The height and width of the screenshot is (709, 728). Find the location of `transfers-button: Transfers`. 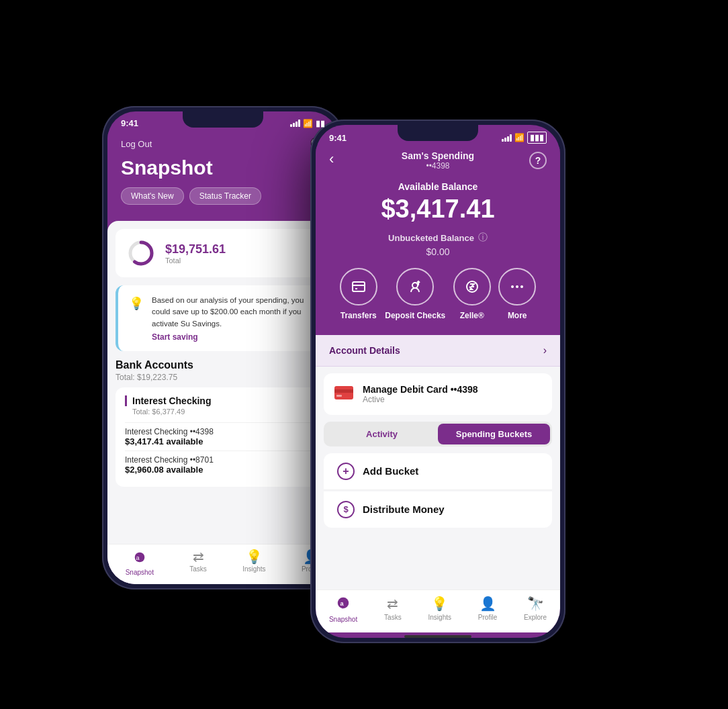

transfers-button: Transfers is located at coordinates (359, 295).